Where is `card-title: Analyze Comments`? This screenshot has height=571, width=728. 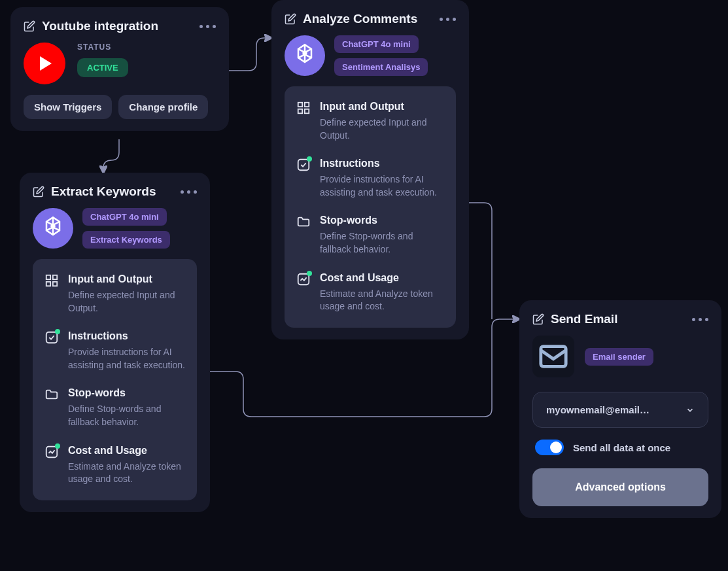
card-title: Analyze Comments is located at coordinates (360, 19).